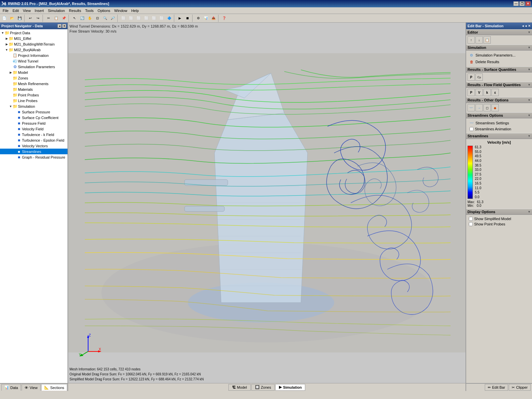 The height and width of the screenshot is (399, 532). Describe the element at coordinates (11, 72) in the screenshot. I see `expand-model: ▶` at that location.